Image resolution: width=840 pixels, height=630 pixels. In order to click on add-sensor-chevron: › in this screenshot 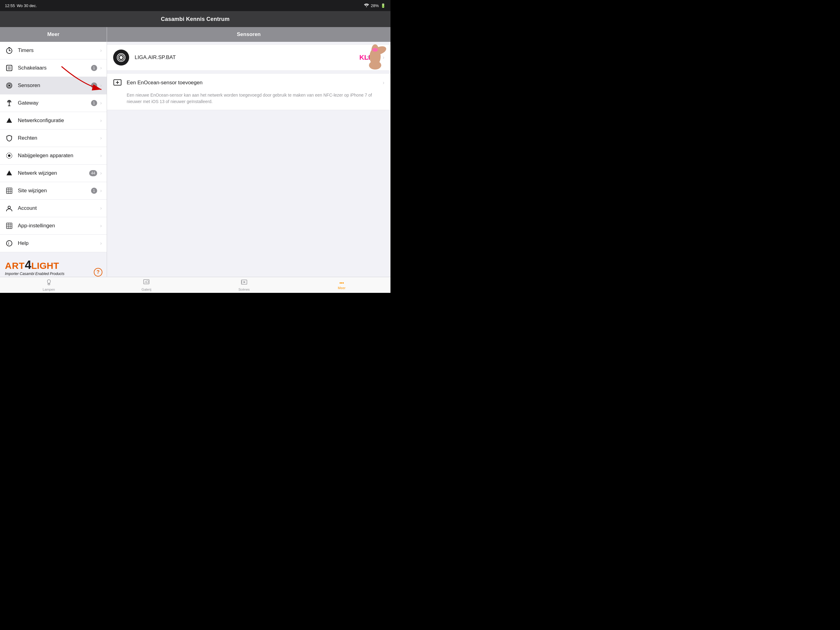, I will do `click(384, 83)`.